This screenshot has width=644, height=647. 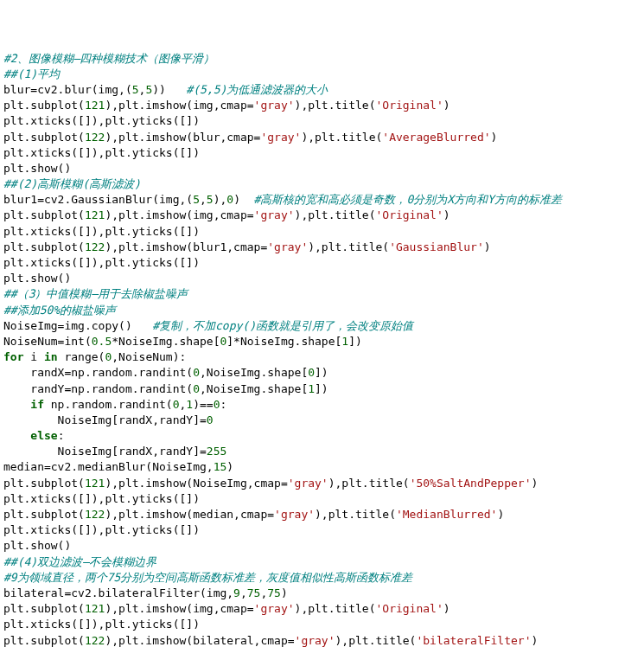 I want to click on code-token: ),plt.imshow(bilateral,cmap=, so click(x=199, y=640).